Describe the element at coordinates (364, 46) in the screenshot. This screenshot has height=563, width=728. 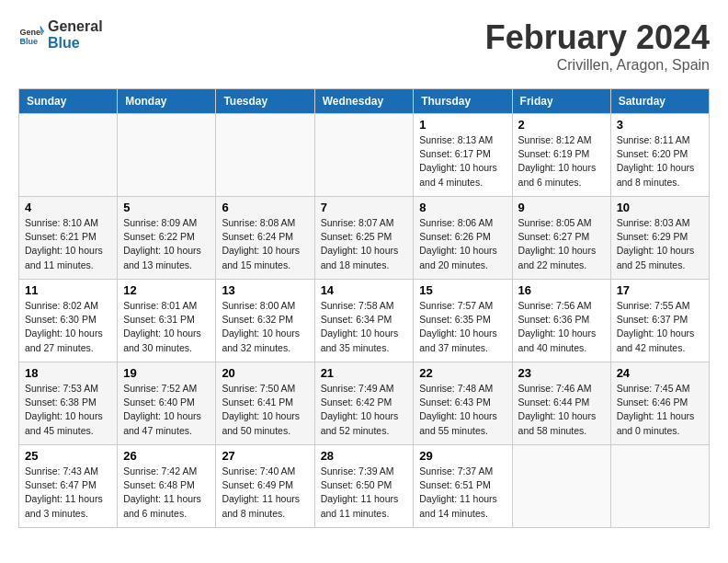
I see `page-header: General Blue General Blue February 2024 …` at that location.